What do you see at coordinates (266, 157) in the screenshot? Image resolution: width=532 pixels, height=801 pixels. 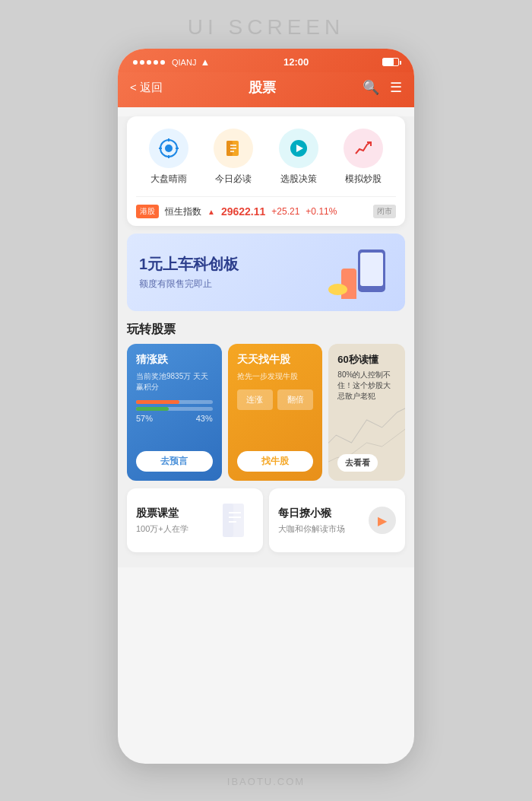 I see `quick-icons-row: 大盘晴雨 今日必读` at bounding box center [266, 157].